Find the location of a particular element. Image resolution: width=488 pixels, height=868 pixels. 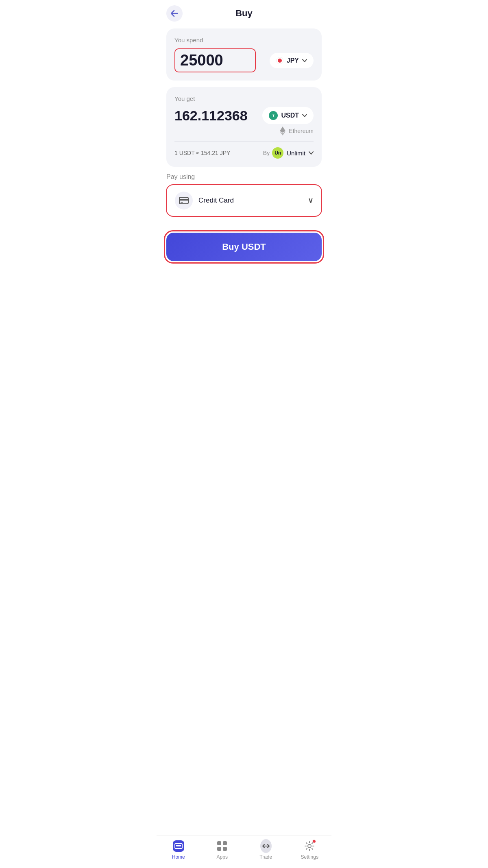

you-get-label: You get is located at coordinates (244, 98).